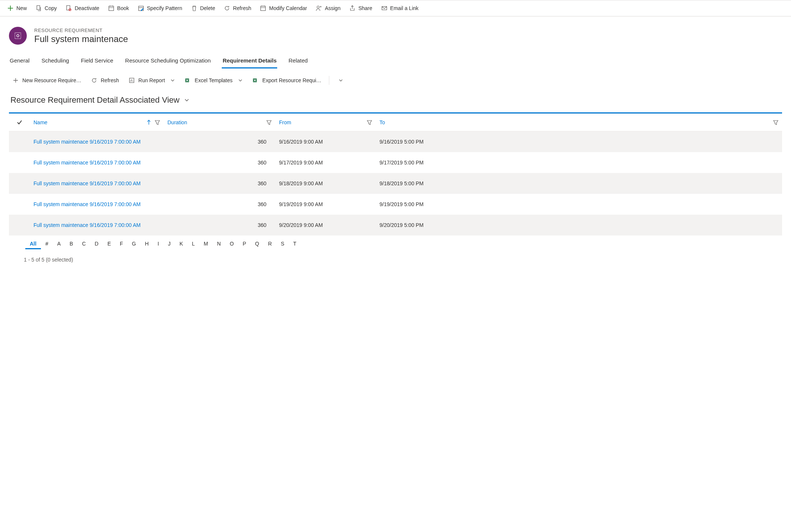 The image size is (791, 532). What do you see at coordinates (295, 244) in the screenshot?
I see `alpha-filter-t: T` at bounding box center [295, 244].